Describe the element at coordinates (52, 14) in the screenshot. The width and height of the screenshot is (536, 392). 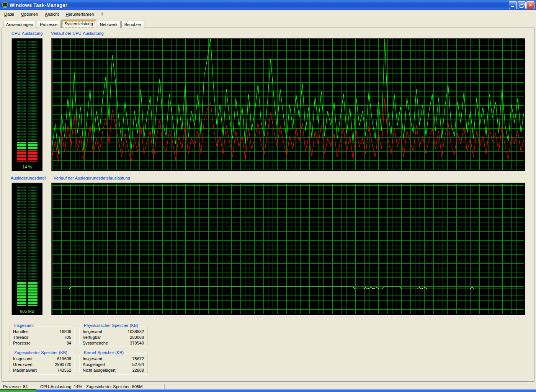
I see `menu-item-ansicht: Ansicht` at that location.